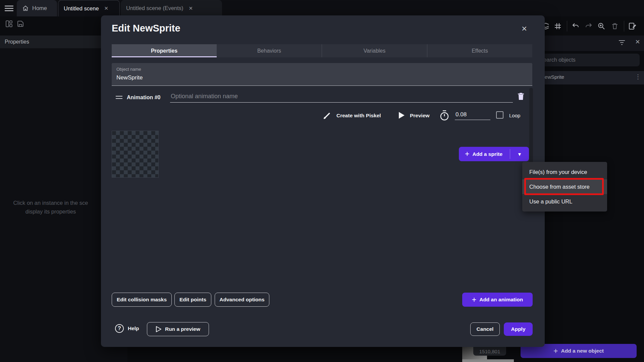 This screenshot has width=644, height=362. What do you see at coordinates (565, 201) in the screenshot?
I see `menu-item-use-public-url: Use a public URL` at bounding box center [565, 201].